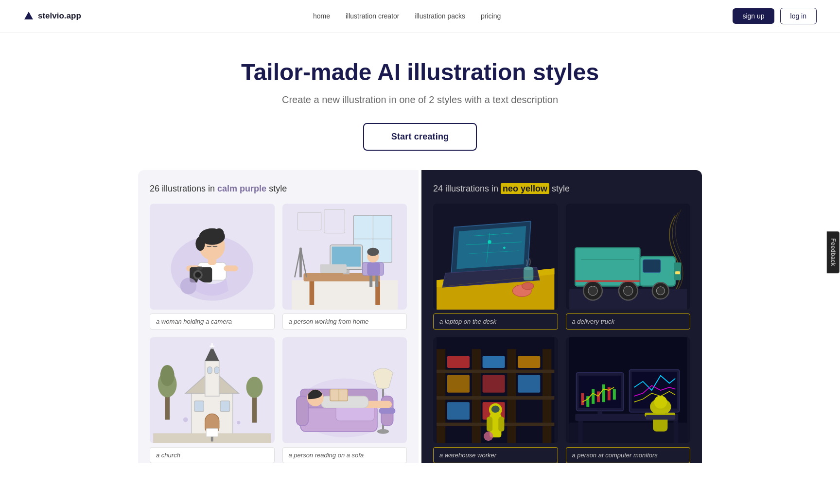 This screenshot has height=504, width=840. I want to click on nav-home: home, so click(322, 16).